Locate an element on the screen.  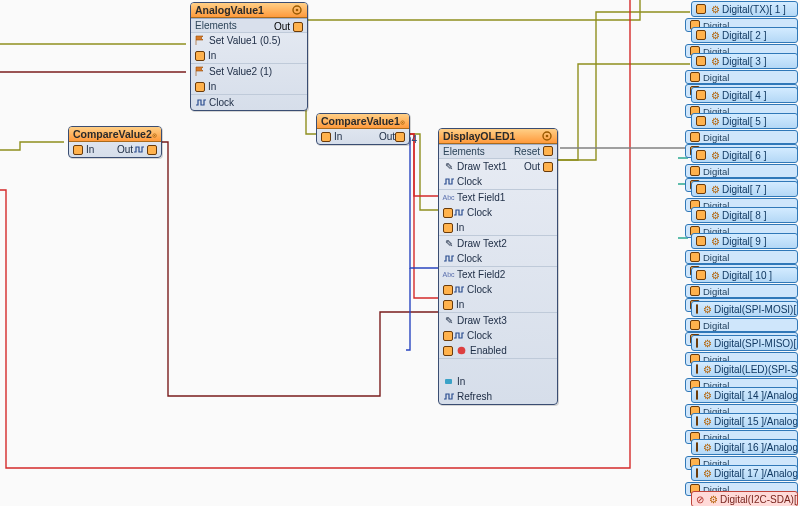
digital-pin-item: ⚙Digital[ 9 ] is located at coordinates (744, 241).